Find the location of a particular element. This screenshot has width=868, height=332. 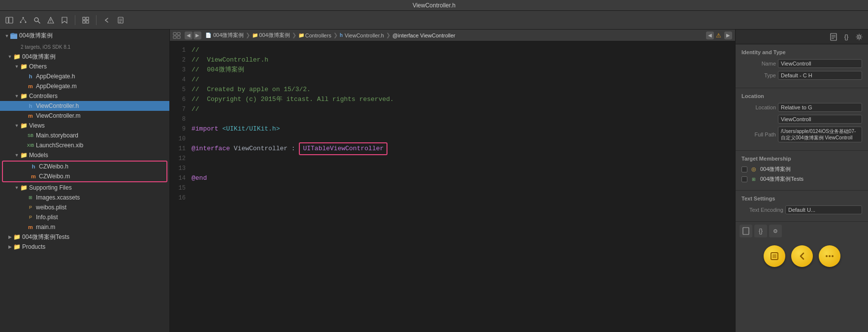

sidebar-item-models: ▼ 📁 Models is located at coordinates (85, 155).